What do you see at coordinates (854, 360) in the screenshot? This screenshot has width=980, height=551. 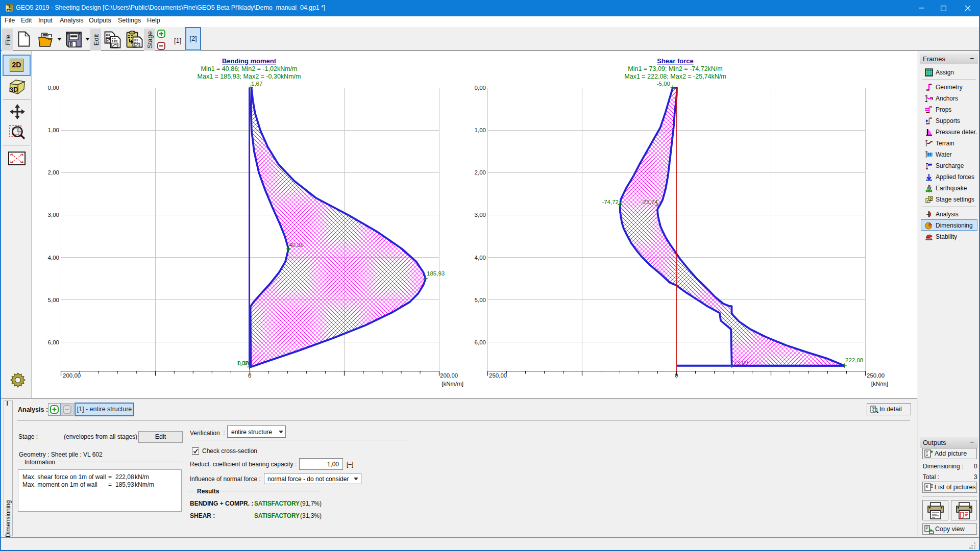 I see `svg-text: 222,08` at bounding box center [854, 360].